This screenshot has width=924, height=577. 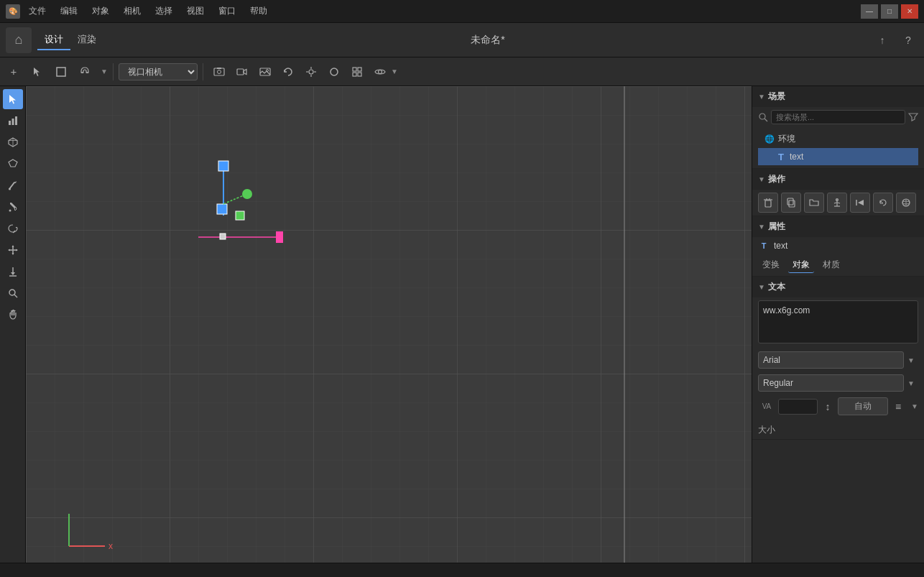 What do you see at coordinates (13, 272) in the screenshot?
I see `sidebar-tool-download` at bounding box center [13, 272].